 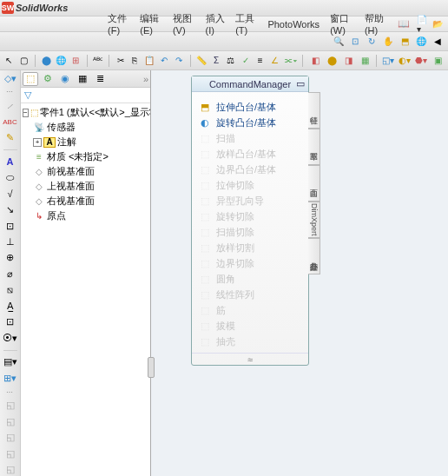 I want to click on table-icon: ⊞▾, so click(x=10, y=378).